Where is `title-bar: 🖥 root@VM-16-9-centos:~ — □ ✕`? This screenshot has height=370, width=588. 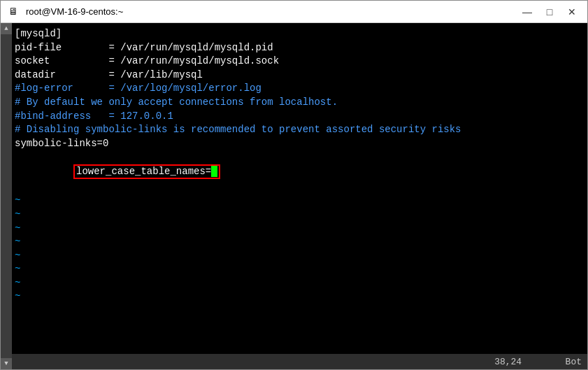
title-bar: 🖥 root@VM-16-9-centos:~ — □ ✕ is located at coordinates (294, 12).